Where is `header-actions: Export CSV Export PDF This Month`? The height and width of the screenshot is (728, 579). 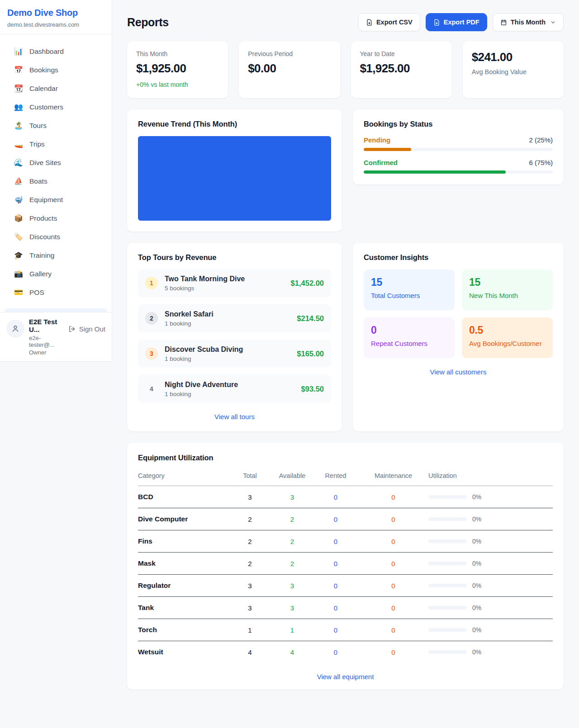 header-actions: Export CSV Export PDF This Month is located at coordinates (461, 22).